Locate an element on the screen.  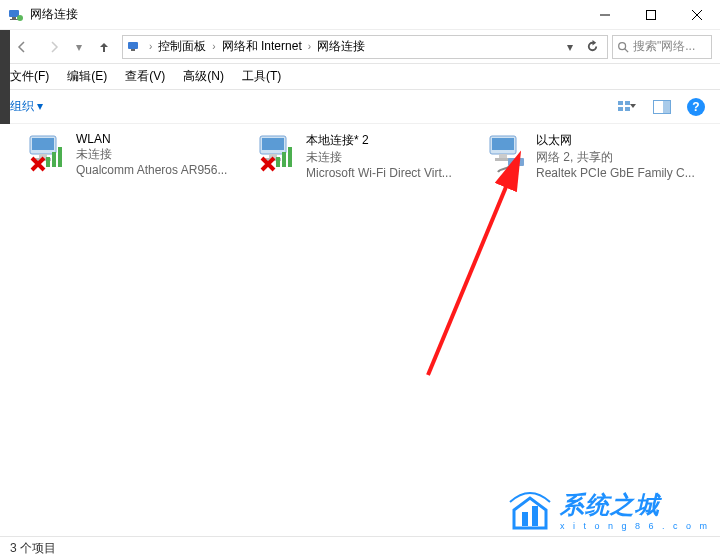
window-controls is located at coordinates (651, 15).